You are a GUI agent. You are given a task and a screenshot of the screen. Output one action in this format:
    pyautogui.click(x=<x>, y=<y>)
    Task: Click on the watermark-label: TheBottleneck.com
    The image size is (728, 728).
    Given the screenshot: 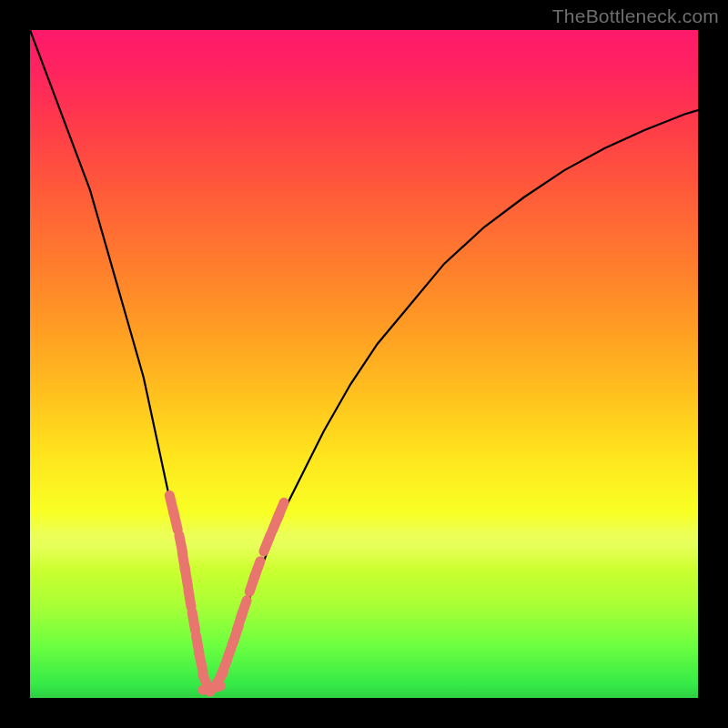 What is the action you would take?
    pyautogui.click(x=635, y=16)
    